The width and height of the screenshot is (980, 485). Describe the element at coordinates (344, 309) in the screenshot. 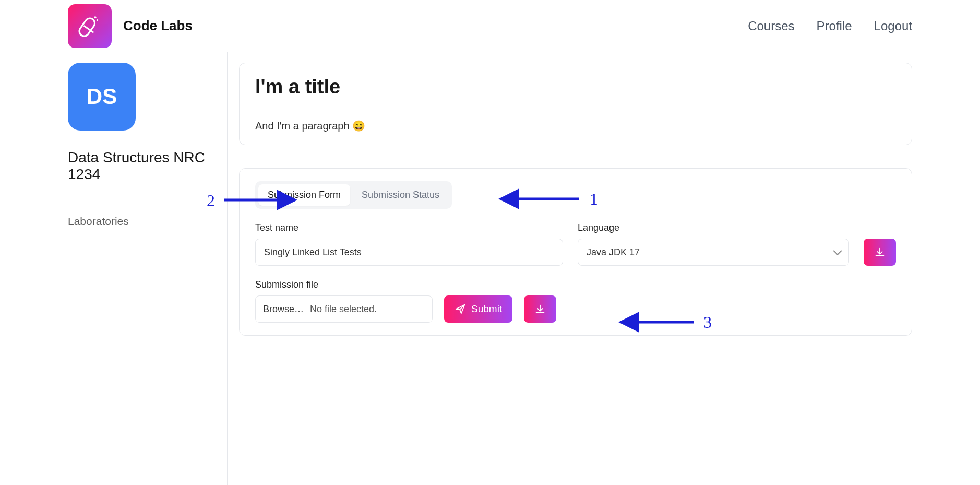

I see `file-input: Browse… No file selected.` at that location.